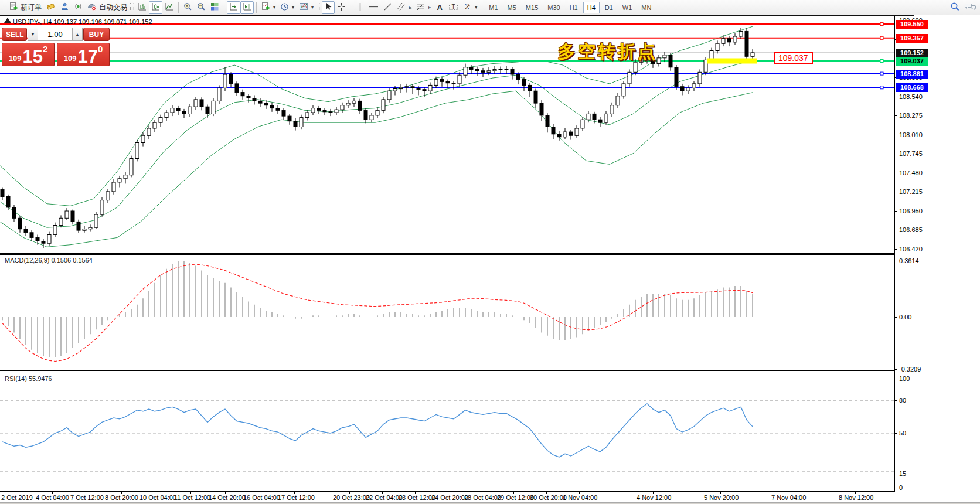  What do you see at coordinates (580, 498) in the screenshot?
I see `time-tick-label: 1 Nov 04:00` at bounding box center [580, 498].